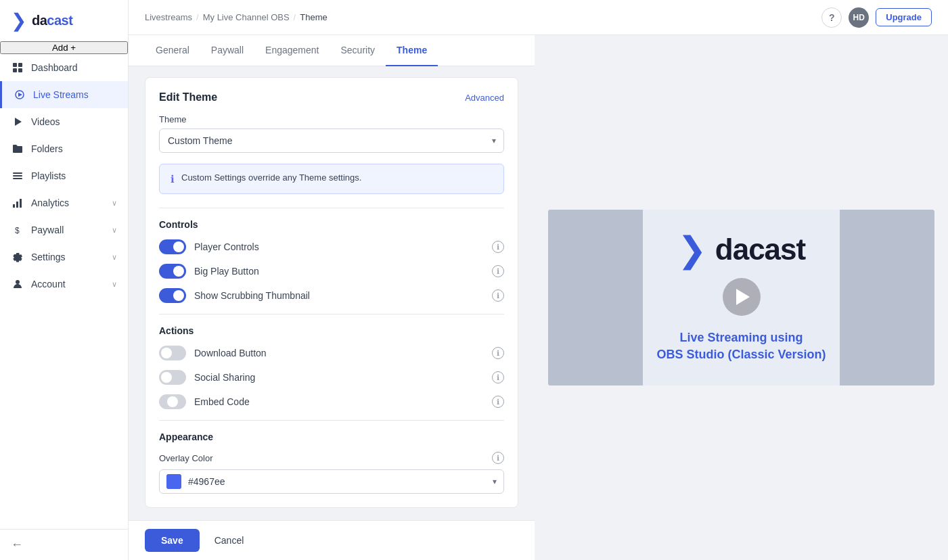 This screenshot has height=560, width=948. I want to click on topbar-actions: ? HD Upgrade, so click(877, 18).